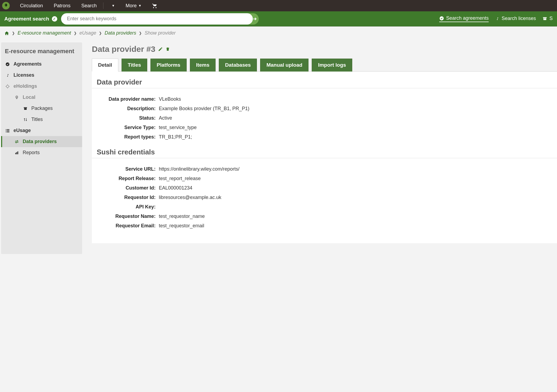 The image size is (557, 392). What do you see at coordinates (88, 33) in the screenshot?
I see `crumb-eusage: eUsage` at bounding box center [88, 33].